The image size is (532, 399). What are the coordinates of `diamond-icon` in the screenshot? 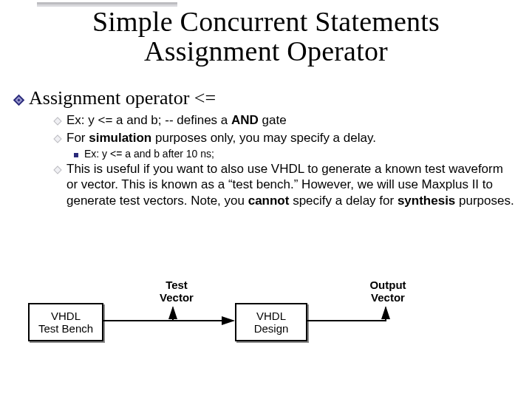 It's located at (19, 100).